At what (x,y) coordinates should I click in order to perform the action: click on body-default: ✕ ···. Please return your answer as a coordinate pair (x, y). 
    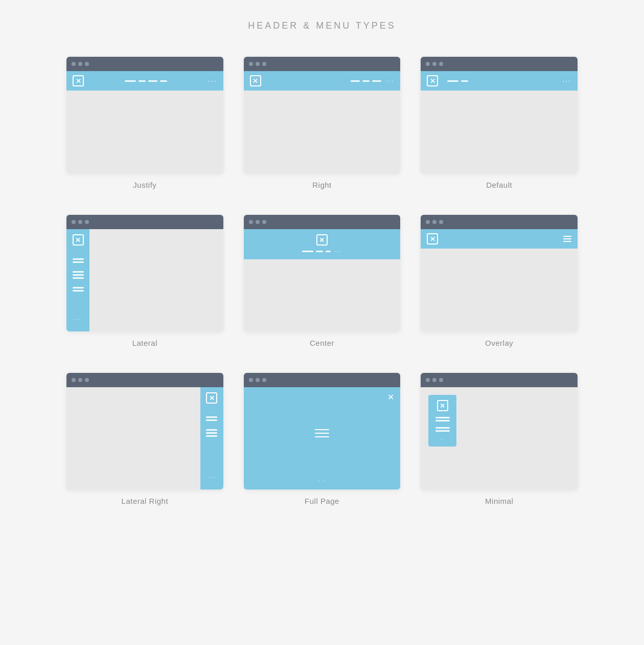
    Looking at the image, I should click on (499, 122).